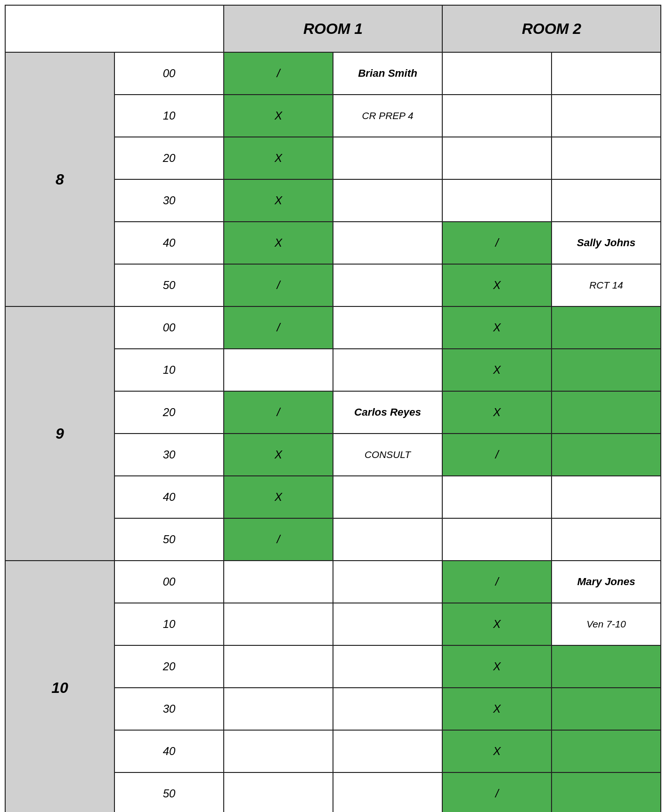 This screenshot has width=666, height=812. What do you see at coordinates (606, 285) in the screenshot?
I see `room2-info-cell: RCT 14` at bounding box center [606, 285].